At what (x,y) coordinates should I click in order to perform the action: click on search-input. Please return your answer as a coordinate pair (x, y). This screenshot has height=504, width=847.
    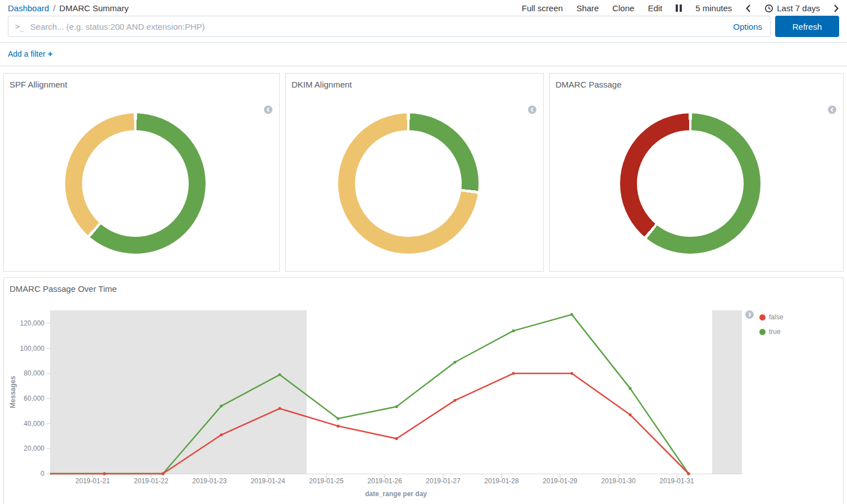
    Looking at the image, I should click on (379, 27).